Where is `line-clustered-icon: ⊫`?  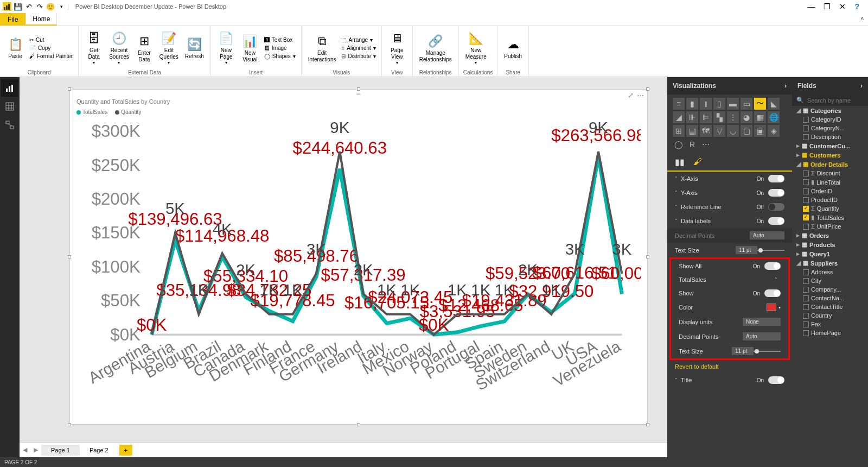 line-clustered-icon: ⊫ is located at coordinates (706, 117).